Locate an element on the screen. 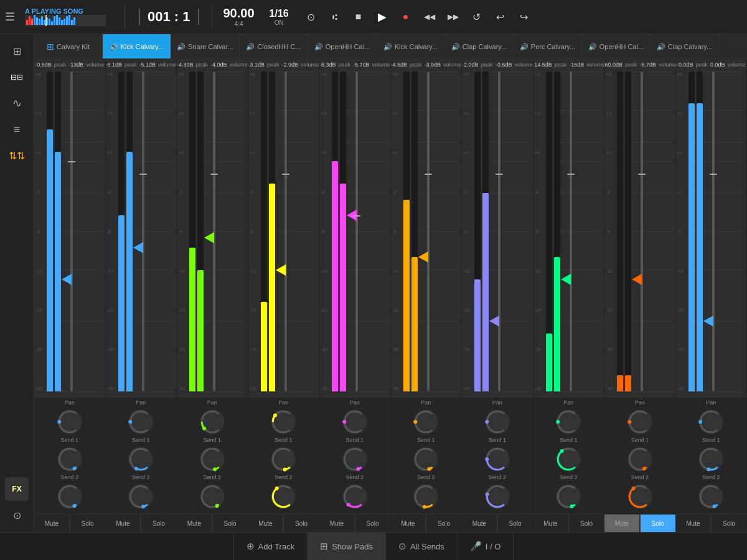 The image size is (747, 560). pan-knob-clap-calvary is located at coordinates (497, 422).